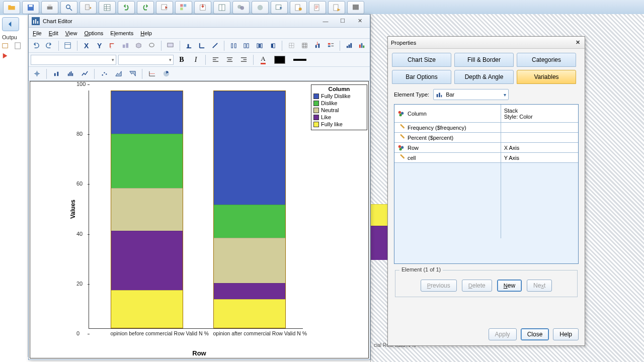 The height and width of the screenshot is (362, 644). Describe the element at coordinates (215, 46) in the screenshot. I see `bar-label-pos3-icon` at that location.